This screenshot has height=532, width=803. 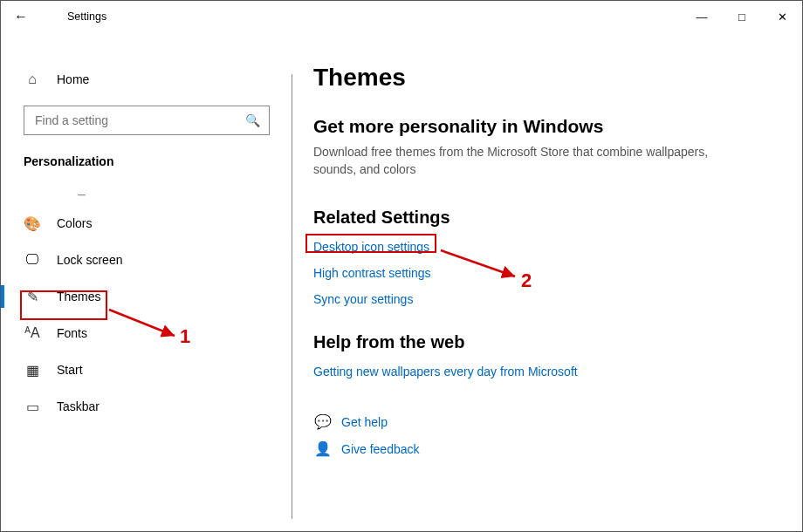 What do you see at coordinates (742, 17) in the screenshot?
I see `maximize-button: □` at bounding box center [742, 17].